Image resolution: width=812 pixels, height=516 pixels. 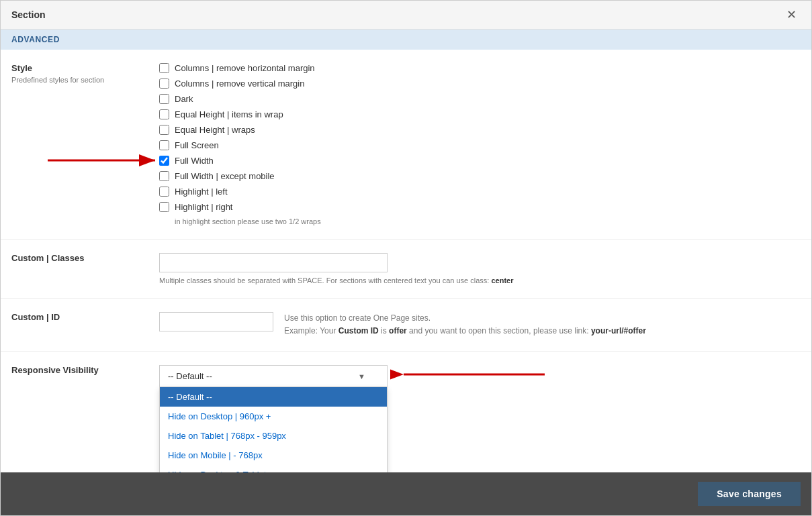 I want to click on close-button: ✕, so click(x=791, y=15).